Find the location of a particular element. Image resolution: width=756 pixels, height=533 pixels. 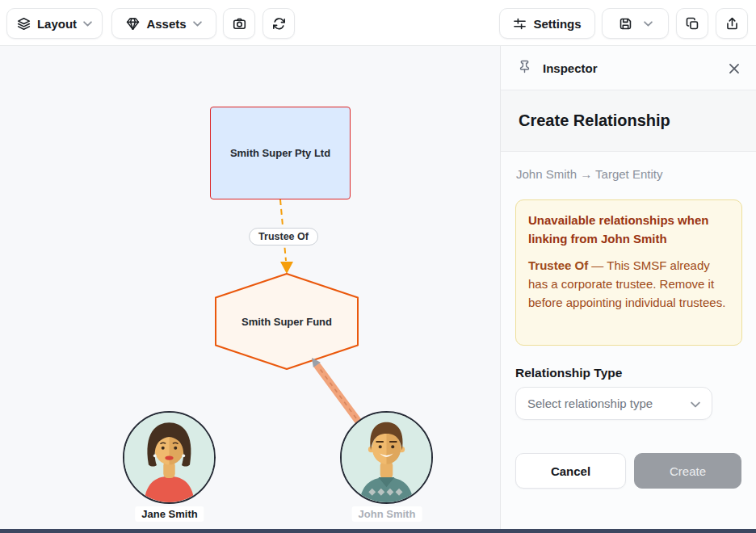

trustee-edge-arrowhead is located at coordinates (287, 268).